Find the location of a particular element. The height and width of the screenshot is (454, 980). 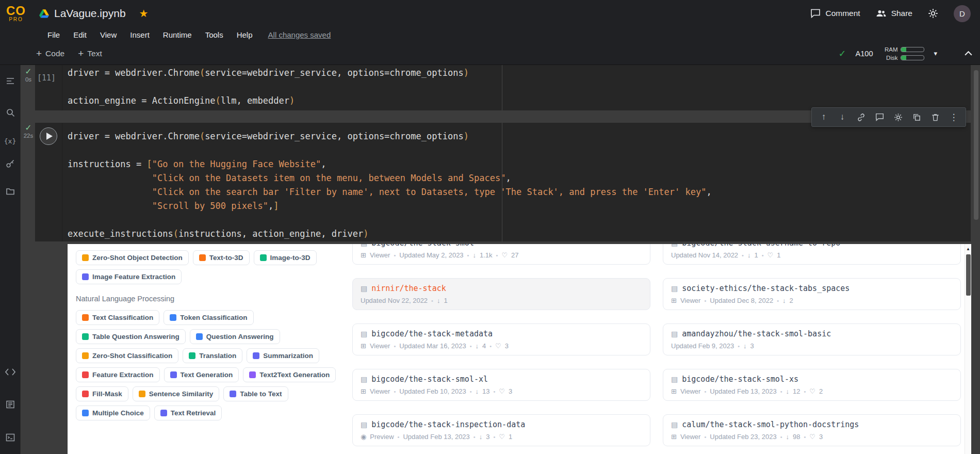

updated-label: Updated Feb 10, 2023 is located at coordinates (432, 391).